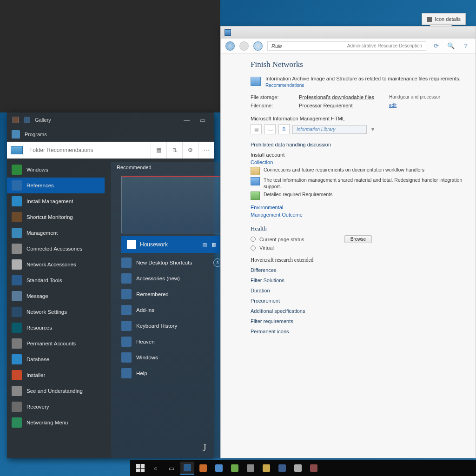 The image size is (476, 476). I want to click on tool-button-1: ▤, so click(256, 129).